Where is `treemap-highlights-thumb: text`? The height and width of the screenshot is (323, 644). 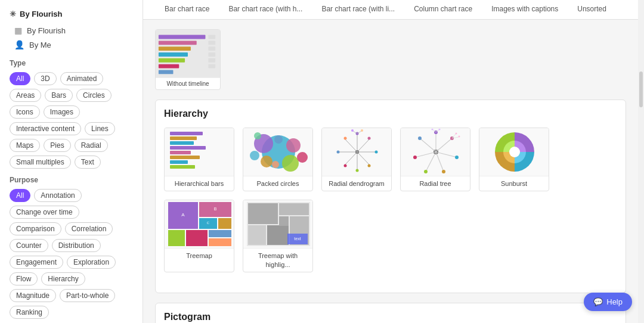
treemap-highlights-thumb: text is located at coordinates (278, 224).